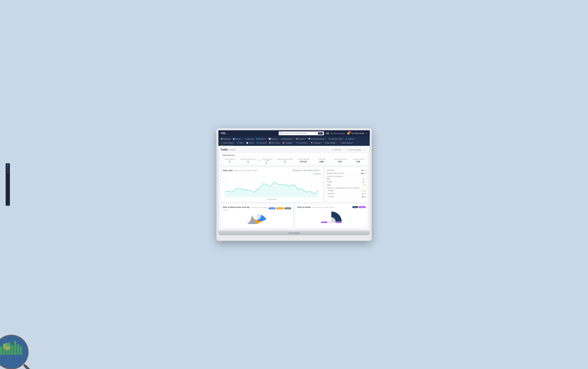  I want to click on nav-followups: ↺ Follow Ups, so click(249, 139).